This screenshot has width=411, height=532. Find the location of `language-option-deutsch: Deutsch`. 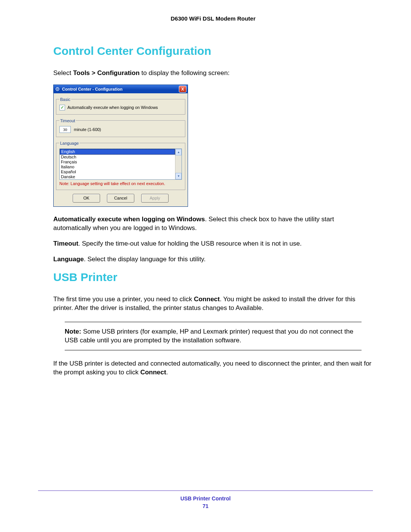

language-option-deutsch: Deutsch is located at coordinates (117, 157).